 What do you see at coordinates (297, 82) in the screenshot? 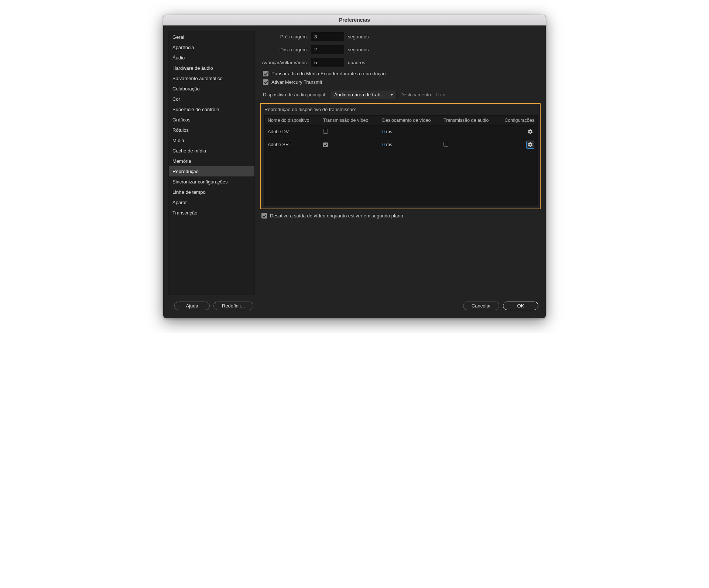
I see `mercury-label: Ativar Mercury Transmit` at bounding box center [297, 82].